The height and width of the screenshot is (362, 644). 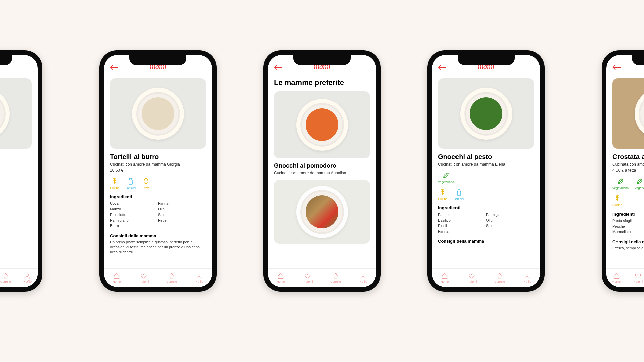 What do you see at coordinates (134, 221) in the screenshot?
I see `ingredient-item: Parmigiano` at bounding box center [134, 221].